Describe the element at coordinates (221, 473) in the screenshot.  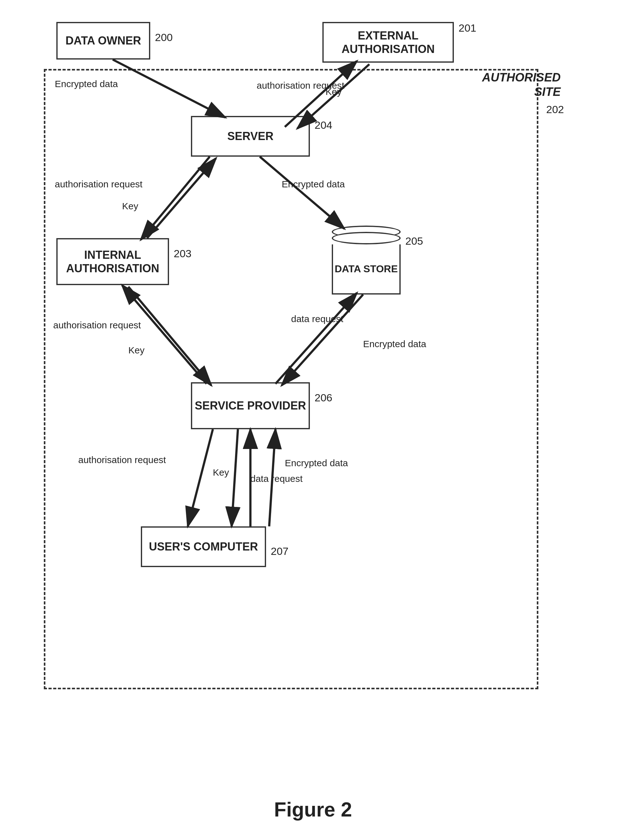
I see `label-key-4: Key` at that location.